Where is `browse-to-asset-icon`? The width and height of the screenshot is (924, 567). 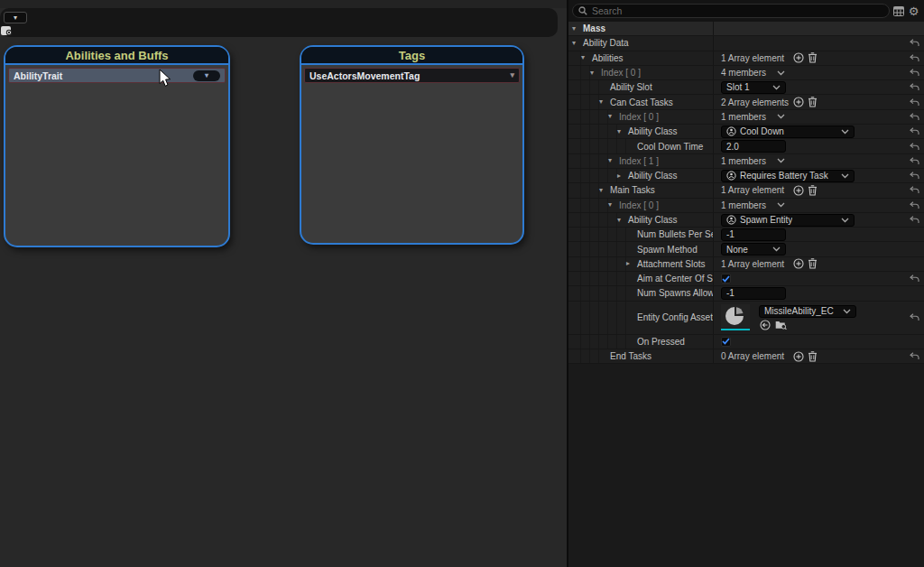
browse-to-asset-icon is located at coordinates (781, 325).